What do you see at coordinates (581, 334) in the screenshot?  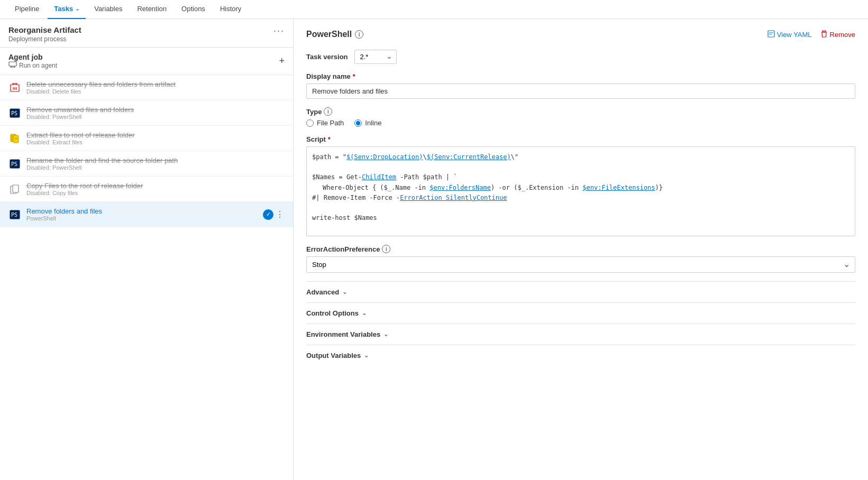 I see `environment-variables-section: Environment Variables ⌄` at bounding box center [581, 334].